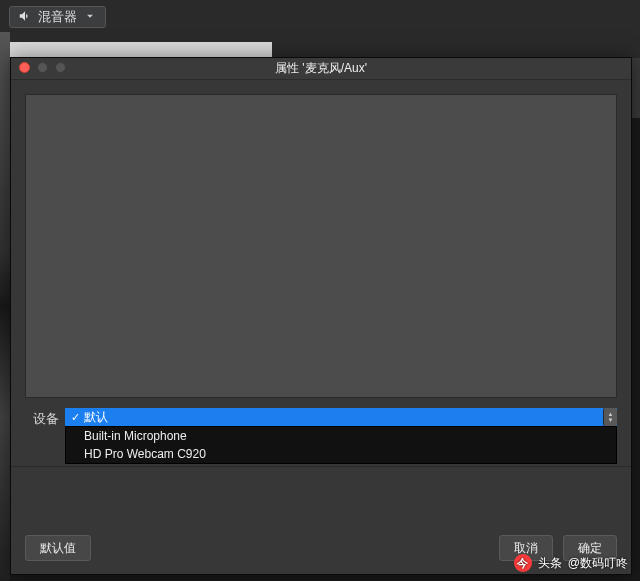  What do you see at coordinates (58, 548) in the screenshot?
I see `defaults-button-label: 默认值` at bounding box center [58, 548].